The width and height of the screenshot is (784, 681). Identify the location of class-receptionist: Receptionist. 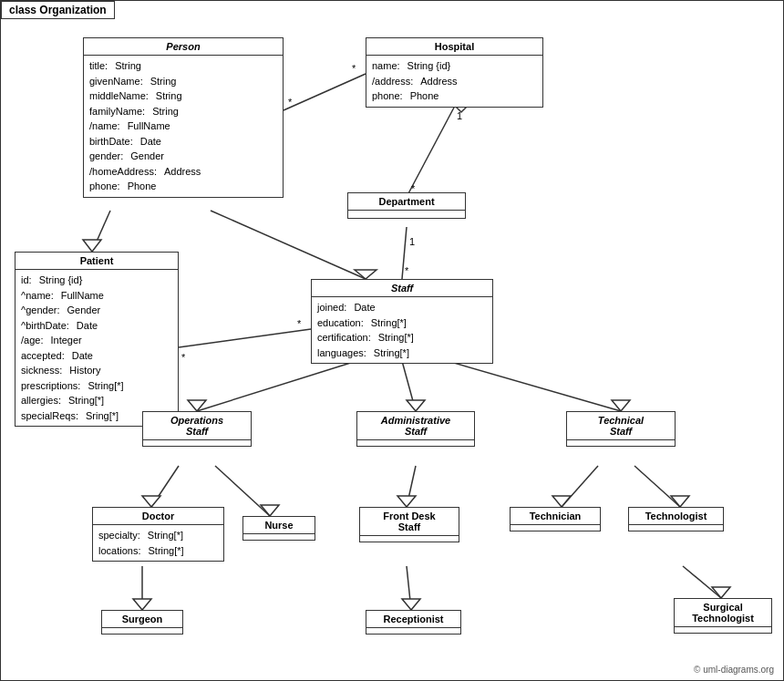
(414, 622).